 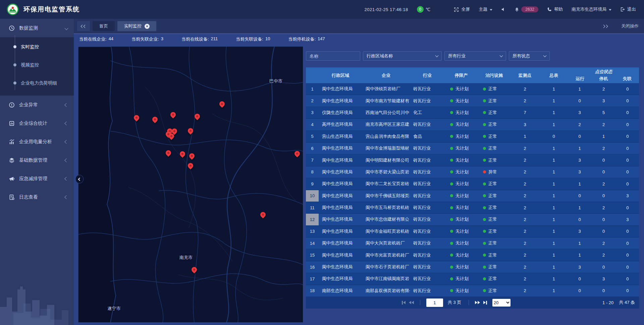 What do you see at coordinates (580, 172) in the screenshot?
I see `row-running: 3` at bounding box center [580, 172].